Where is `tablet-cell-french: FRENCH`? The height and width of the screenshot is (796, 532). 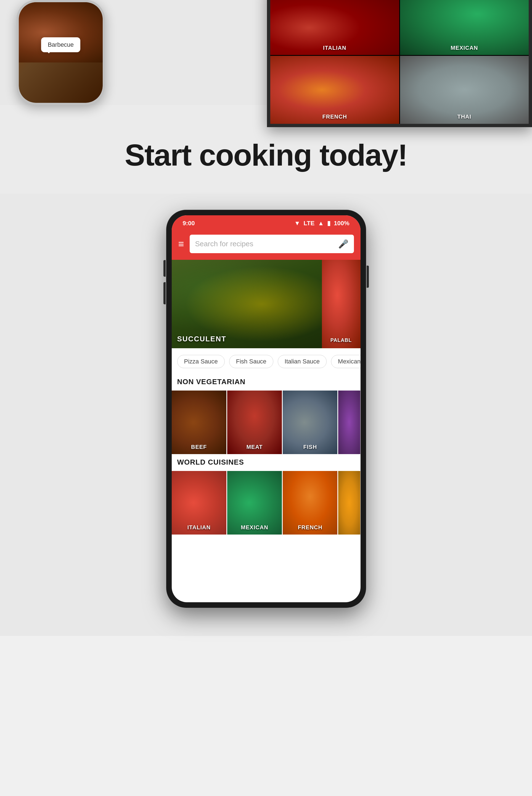
tablet-cell-french: FRENCH is located at coordinates (335, 90).